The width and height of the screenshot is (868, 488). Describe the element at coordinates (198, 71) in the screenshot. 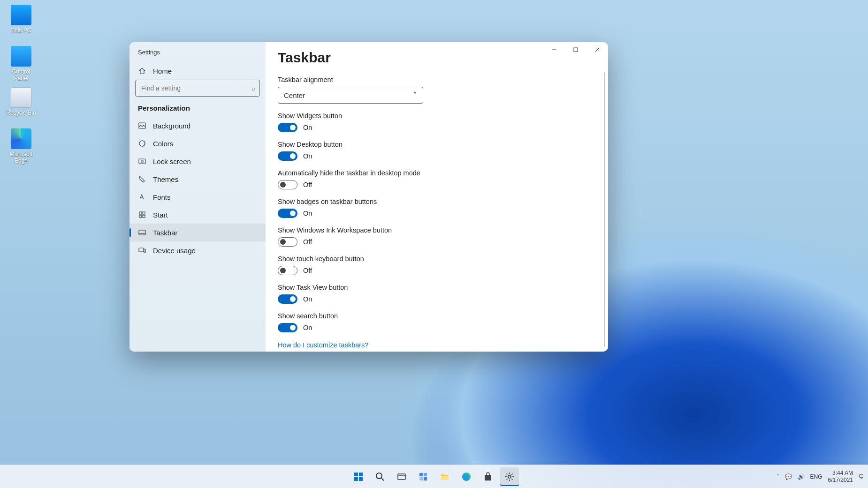

I see `sidebar-home: Home` at that location.